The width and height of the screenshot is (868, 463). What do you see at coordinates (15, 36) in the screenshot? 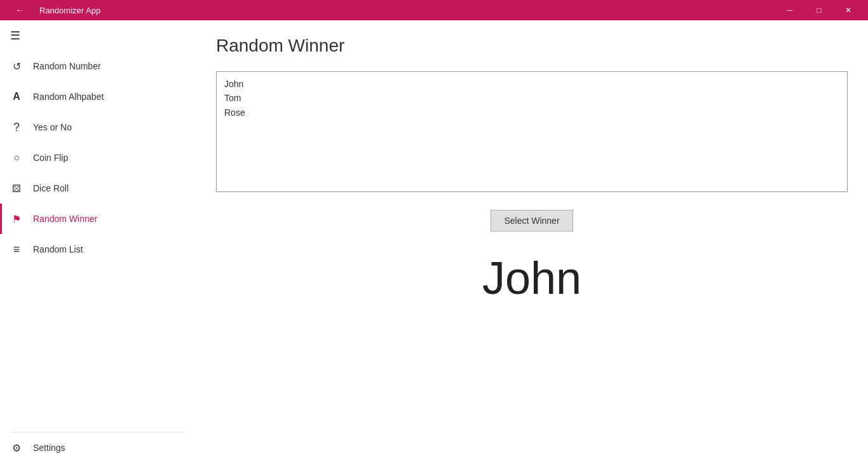
I see `hamburger-icon: ☰` at bounding box center [15, 36].